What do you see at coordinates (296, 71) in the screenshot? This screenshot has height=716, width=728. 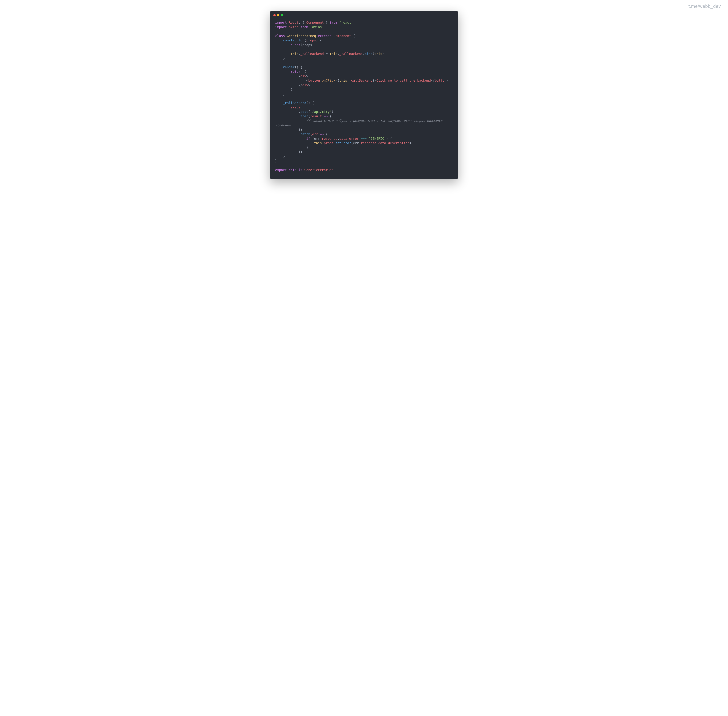 I see `code-token: return` at bounding box center [296, 71].